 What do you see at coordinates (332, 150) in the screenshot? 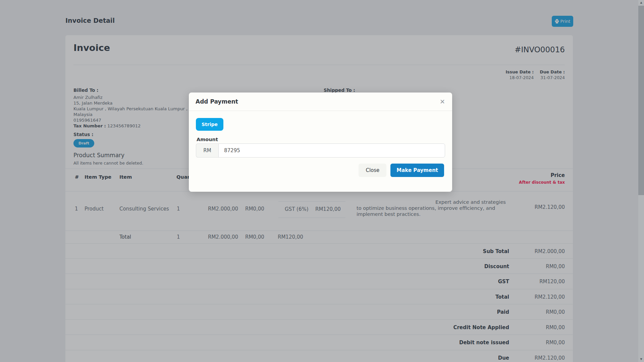
I see `amount-input` at bounding box center [332, 150].